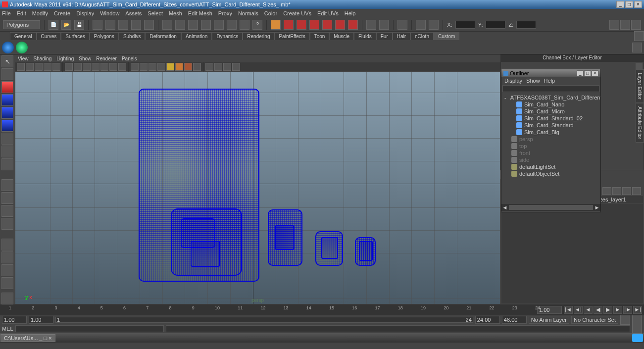  I want to click on panel-smooth-shade, so click(144, 67).